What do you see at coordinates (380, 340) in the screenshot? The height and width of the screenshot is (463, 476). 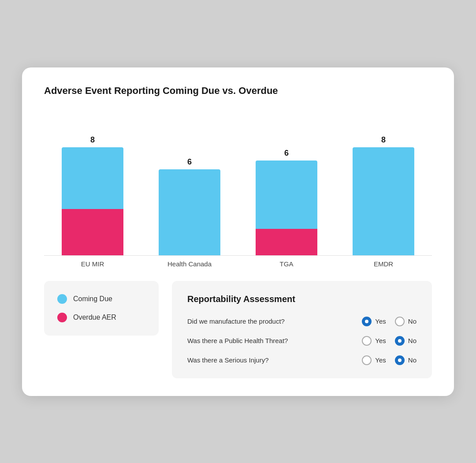 I see `radio-label-public-health-yes: Yes` at bounding box center [380, 340].